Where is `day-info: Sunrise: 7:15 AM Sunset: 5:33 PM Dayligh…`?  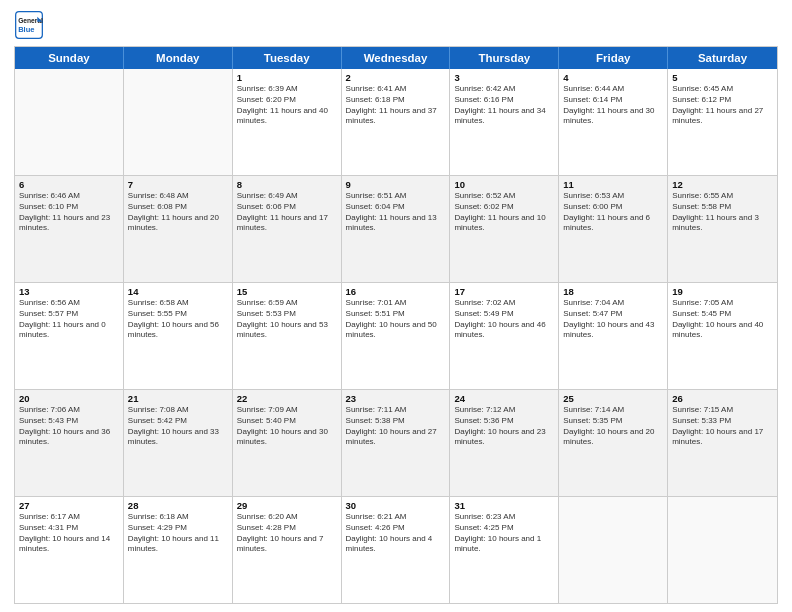 day-info: Sunrise: 7:15 AM Sunset: 5:33 PM Dayligh… is located at coordinates (722, 426).